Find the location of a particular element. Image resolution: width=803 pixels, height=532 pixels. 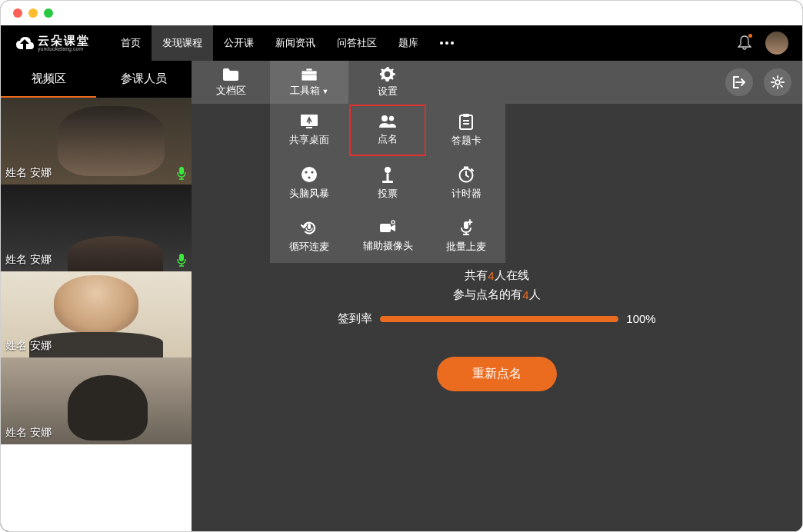

tool-share-screen: 共享桌面 is located at coordinates (309, 131).